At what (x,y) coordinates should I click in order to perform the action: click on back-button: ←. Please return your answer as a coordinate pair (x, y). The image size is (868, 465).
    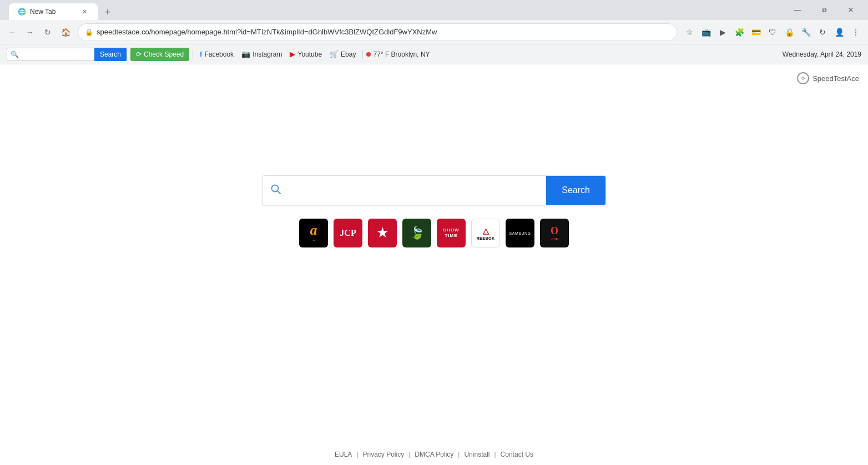
    Looking at the image, I should click on (12, 32).